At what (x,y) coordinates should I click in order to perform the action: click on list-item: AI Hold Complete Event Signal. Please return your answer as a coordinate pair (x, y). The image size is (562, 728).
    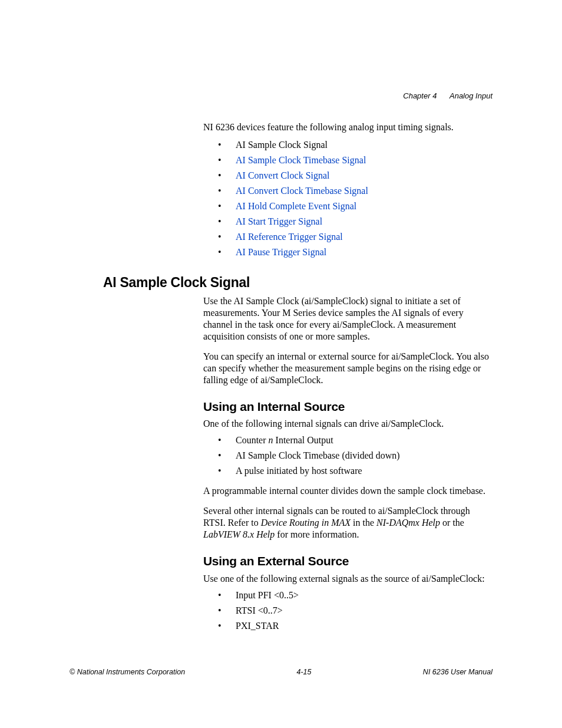
    Looking at the image, I should click on (355, 206).